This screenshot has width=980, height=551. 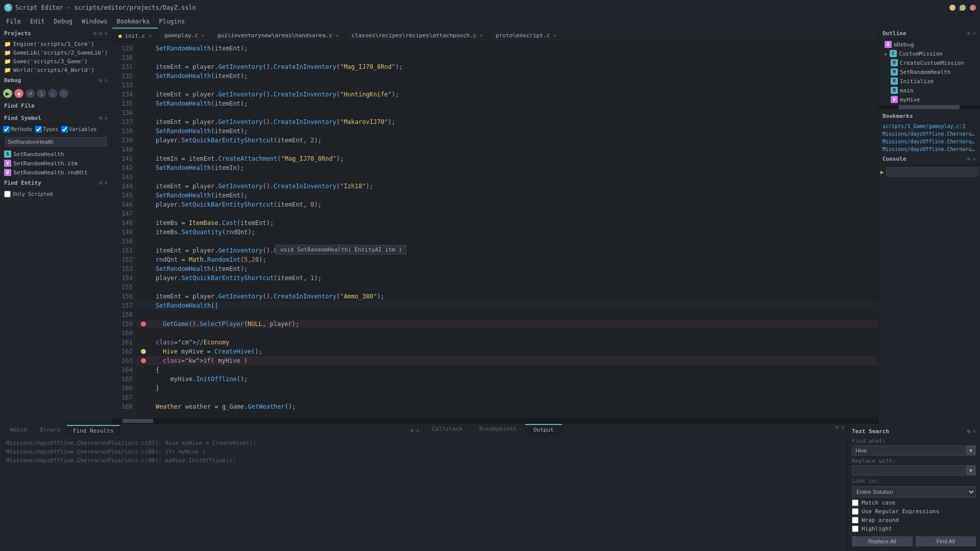 What do you see at coordinates (101, 81) in the screenshot?
I see `debug-icon-1: ⊕` at bounding box center [101, 81].